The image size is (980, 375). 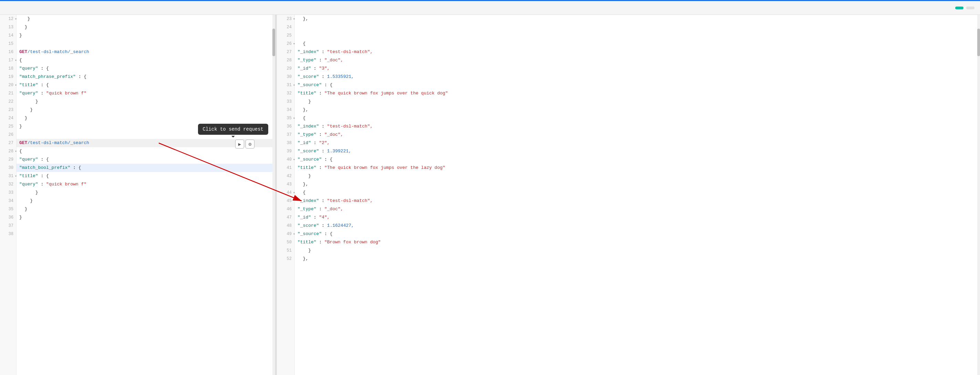 What do you see at coordinates (286, 209) in the screenshot?
I see `response-line-num: 46` at bounding box center [286, 209].